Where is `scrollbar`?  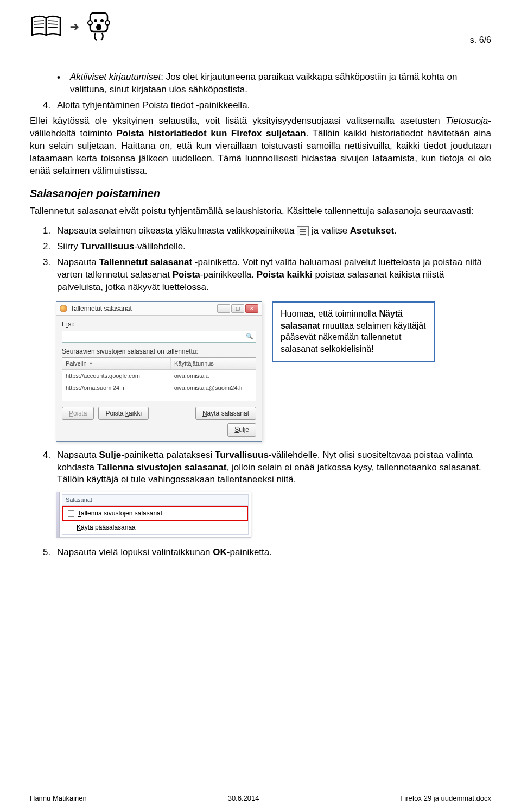 scrollbar is located at coordinates (58, 514).